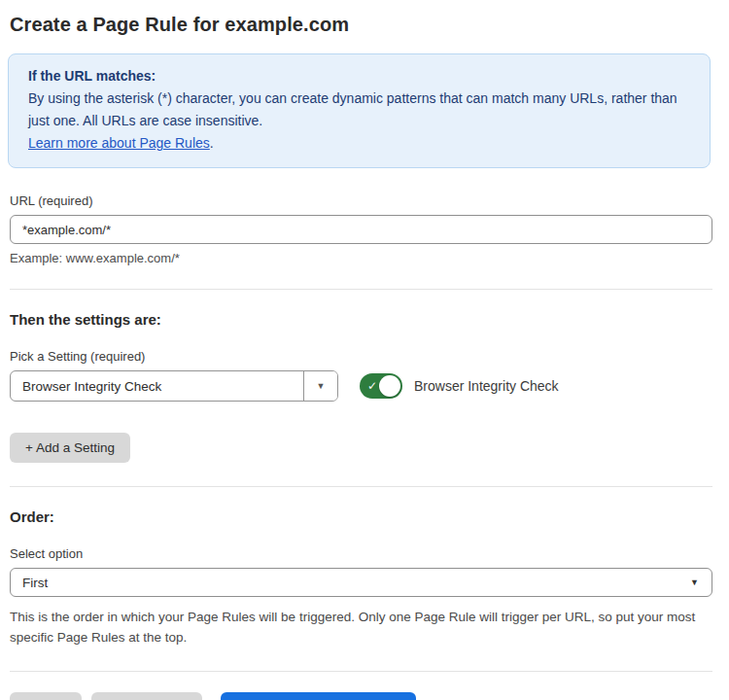  What do you see at coordinates (486, 386) in the screenshot?
I see `setting-toggle-label: Browser Integrity Check` at bounding box center [486, 386].